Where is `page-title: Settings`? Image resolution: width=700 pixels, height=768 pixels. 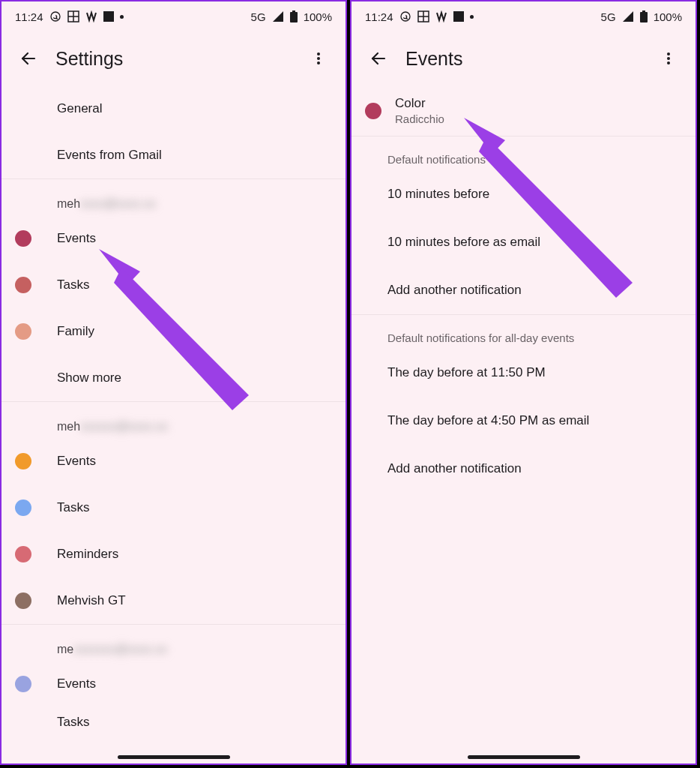 page-title: Settings is located at coordinates (178, 58).